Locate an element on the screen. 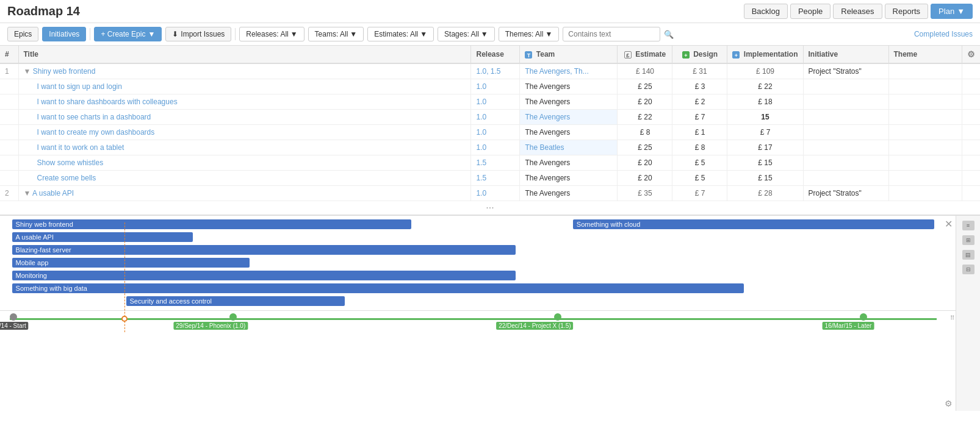  gantt-settings-button: ⚙ is located at coordinates (948, 403).